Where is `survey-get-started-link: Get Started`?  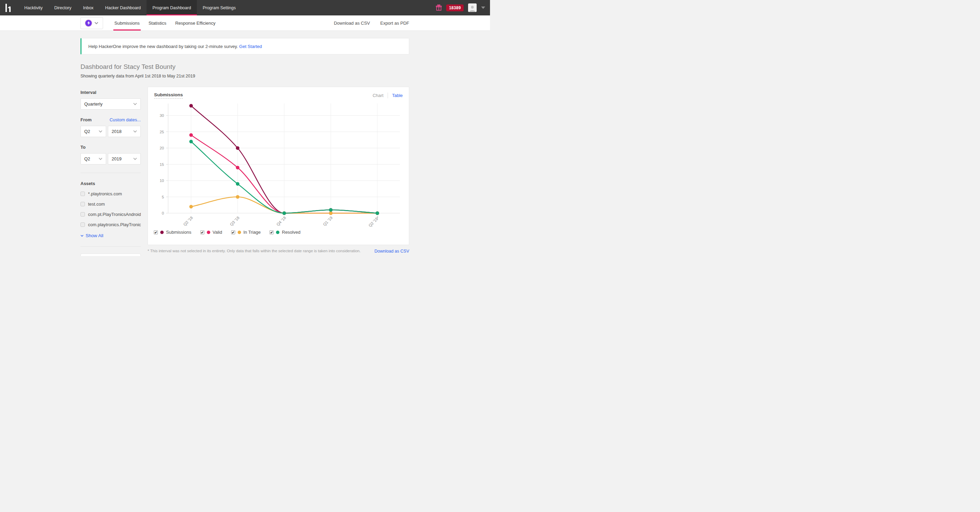 survey-get-started-link: Get Started is located at coordinates (251, 46).